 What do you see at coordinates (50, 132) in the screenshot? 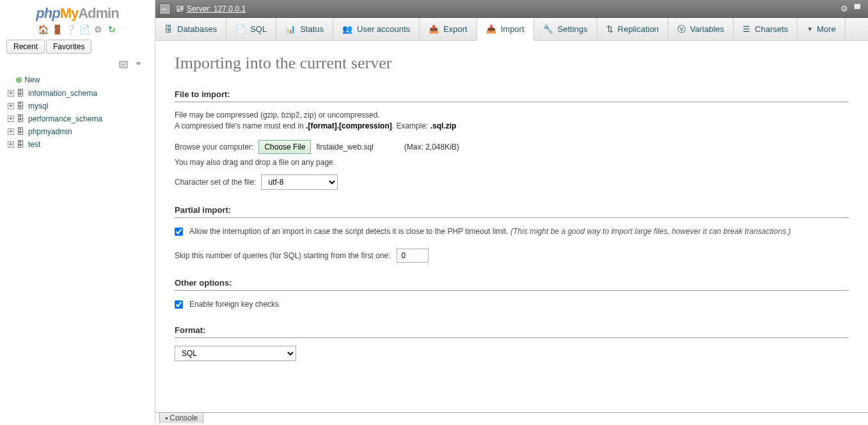
I see `db-label: phpmyadmin` at bounding box center [50, 132].